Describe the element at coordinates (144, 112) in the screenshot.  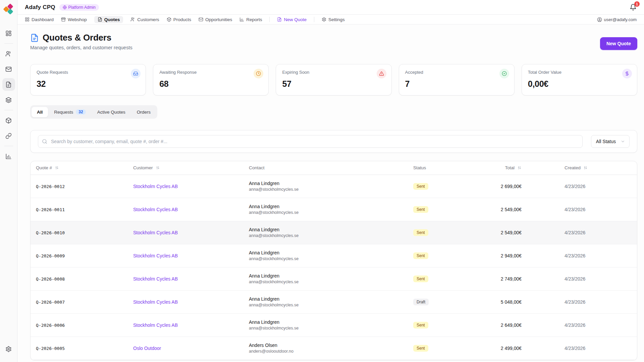
I see `tab-orders: Orders` at that location.